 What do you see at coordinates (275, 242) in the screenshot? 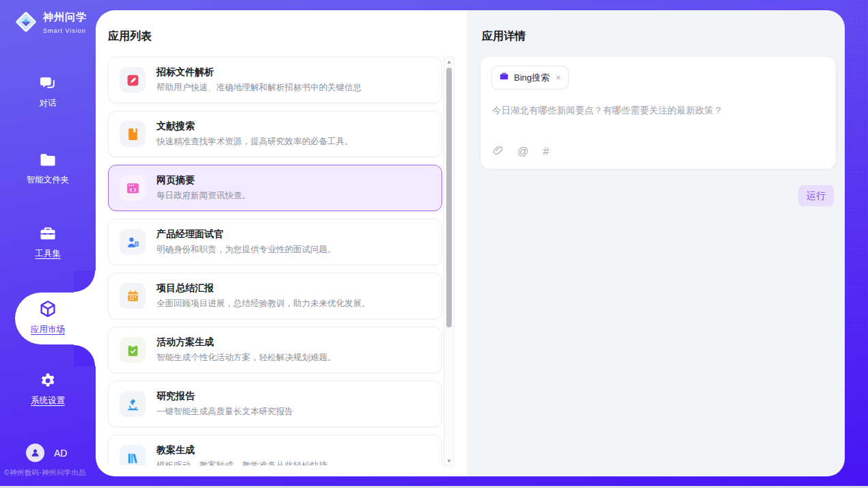
I see `app-card-pm-interviewer: 产品经理面试官 明确身份和职责，为您提供专业性的面试问题。` at bounding box center [275, 242].